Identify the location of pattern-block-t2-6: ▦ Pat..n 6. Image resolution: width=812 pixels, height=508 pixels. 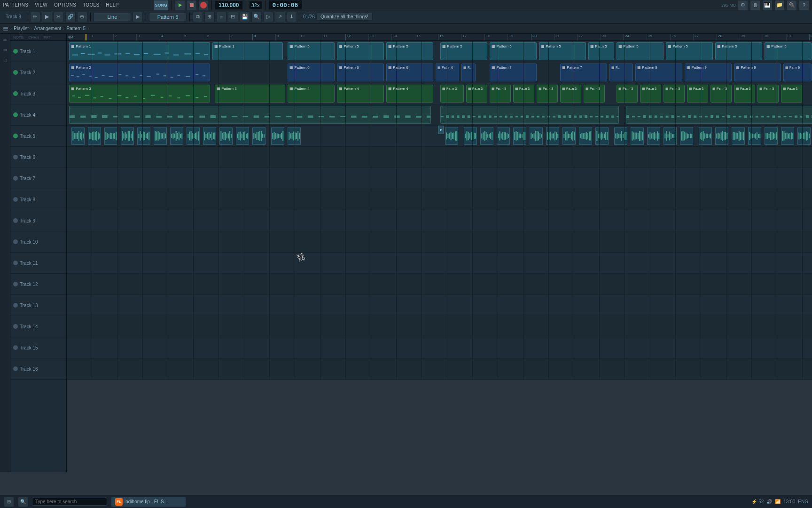
(447, 72).